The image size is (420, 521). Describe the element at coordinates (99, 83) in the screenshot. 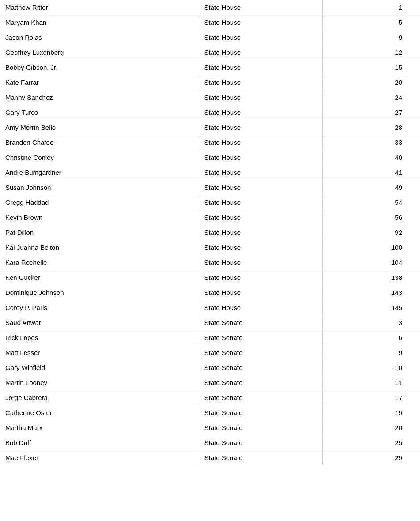

I see `legislator-name: Kate Farrar` at that location.